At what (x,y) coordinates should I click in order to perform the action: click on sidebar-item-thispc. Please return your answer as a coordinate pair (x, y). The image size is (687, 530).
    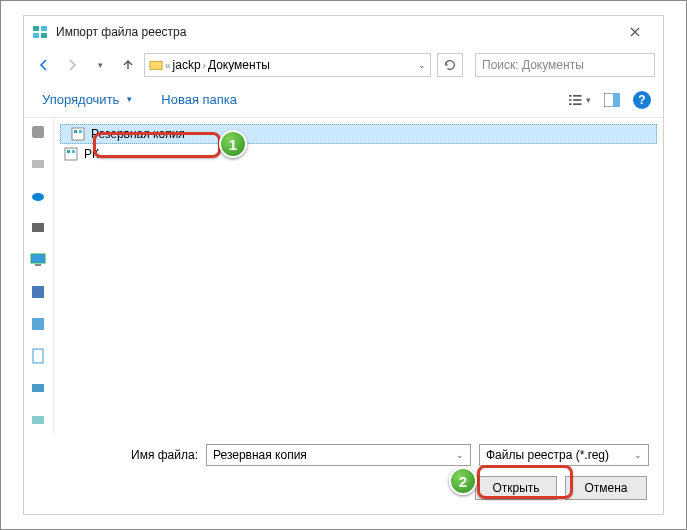
    Looking at the image, I should click on (39, 261).